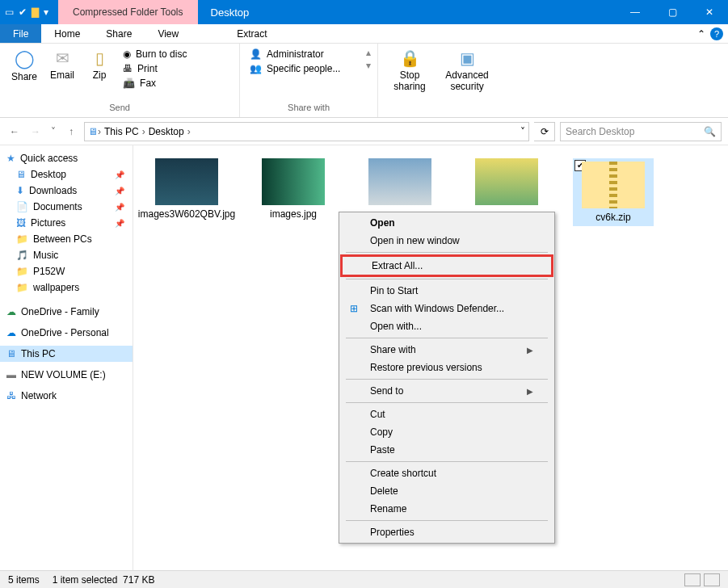  I want to click on stop-sharing-button: 🔒 Stop sharing, so click(410, 70).